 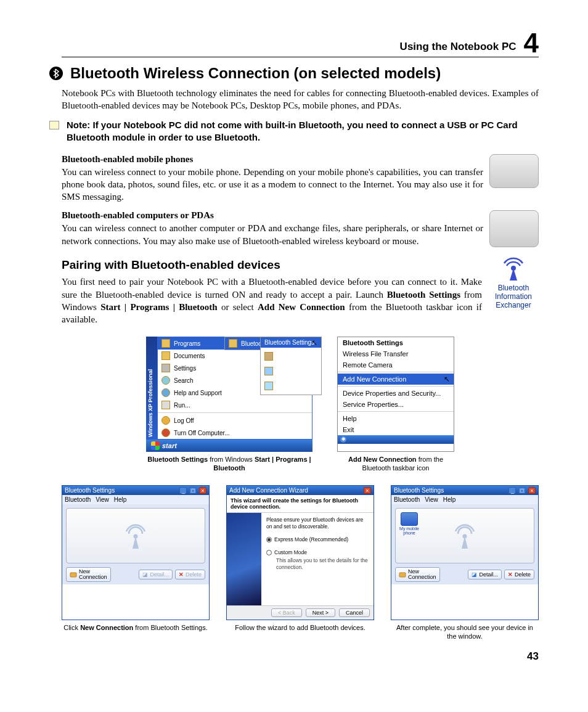 I want to click on chapter-number: 4, so click(x=531, y=43).